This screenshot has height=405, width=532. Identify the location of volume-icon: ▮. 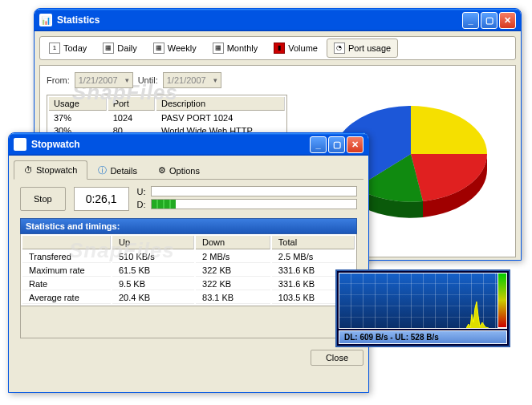
(279, 48).